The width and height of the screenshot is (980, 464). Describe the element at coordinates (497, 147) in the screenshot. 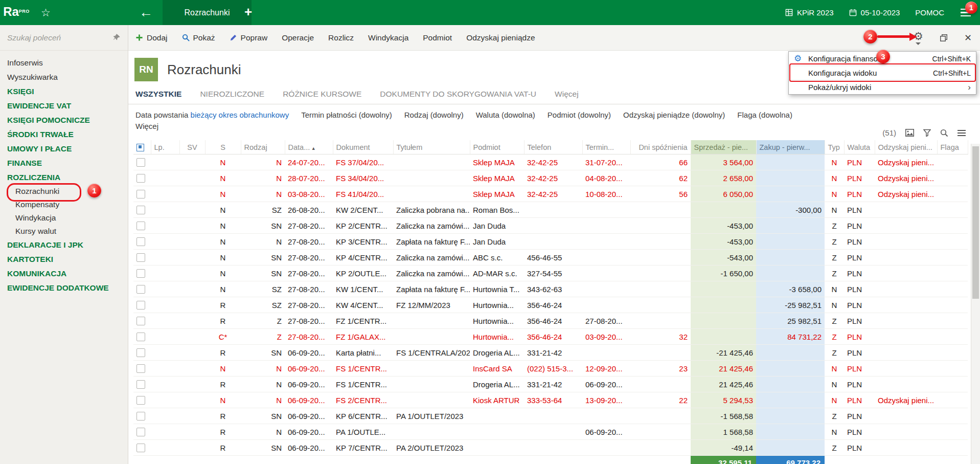

I see `column-header-podmiot: Podmiot` at that location.